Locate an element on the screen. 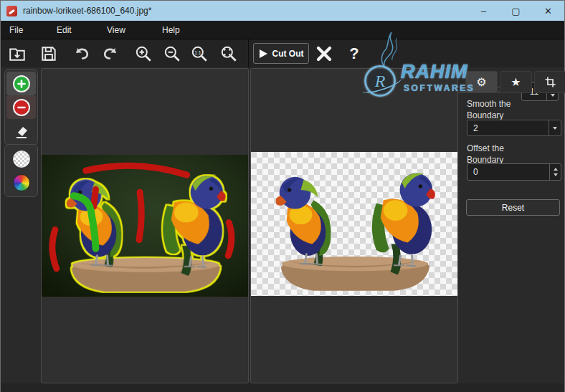 This screenshot has height=392, width=565. gear-icon: ⚙ is located at coordinates (481, 82).